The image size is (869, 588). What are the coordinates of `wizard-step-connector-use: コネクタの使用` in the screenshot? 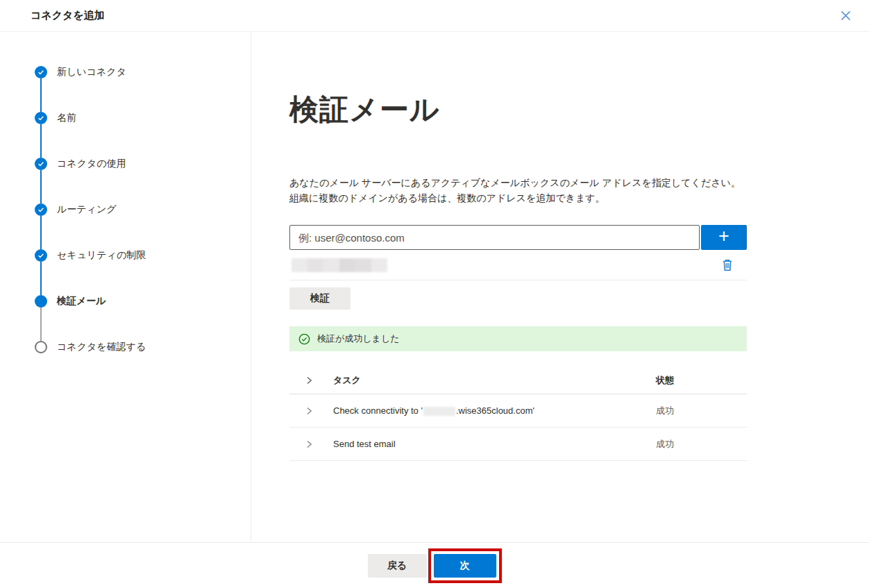 It's located at (143, 164).